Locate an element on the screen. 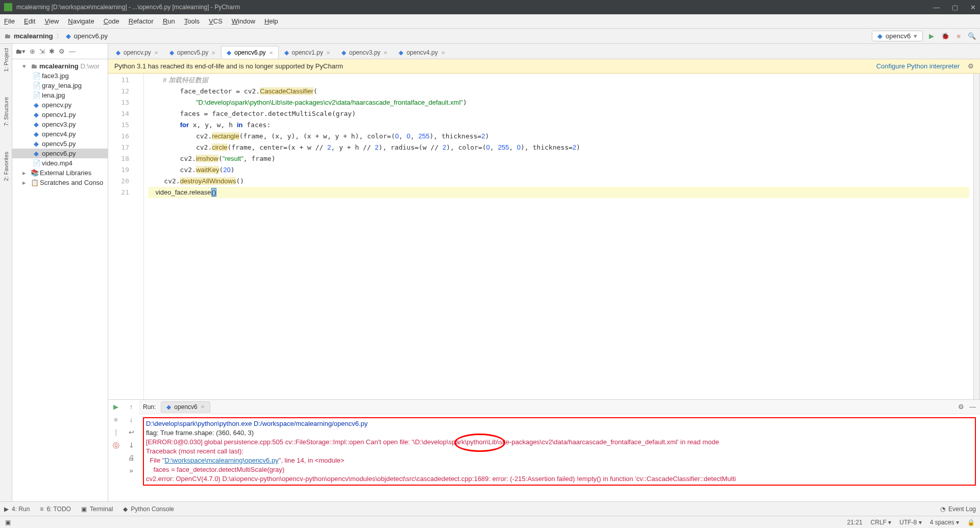 This screenshot has width=980, height=528. menu-code: Code is located at coordinates (111, 21).